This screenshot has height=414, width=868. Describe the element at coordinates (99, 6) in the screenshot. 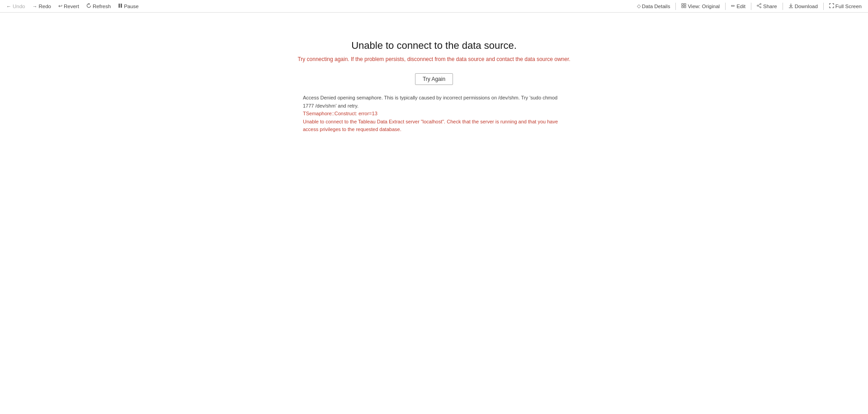

I see `refresh-button: Refresh` at that location.